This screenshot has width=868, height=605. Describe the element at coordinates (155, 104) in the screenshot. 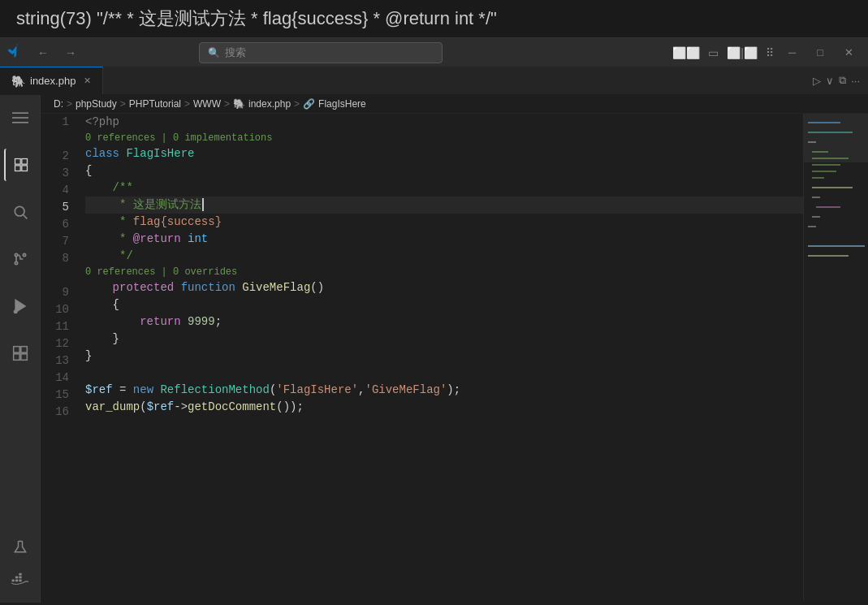

I see `breadcrumb-part: PHPTutorial` at that location.